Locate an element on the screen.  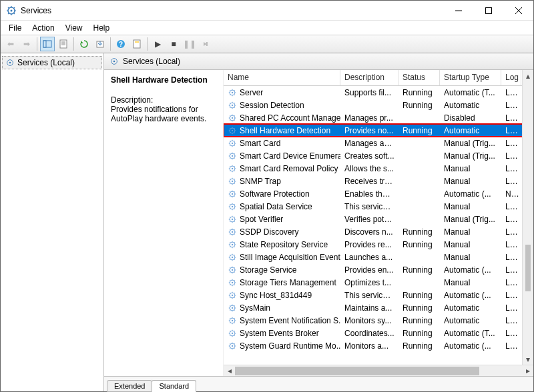
scroll-down-arrow: ▾ is located at coordinates (528, 359).